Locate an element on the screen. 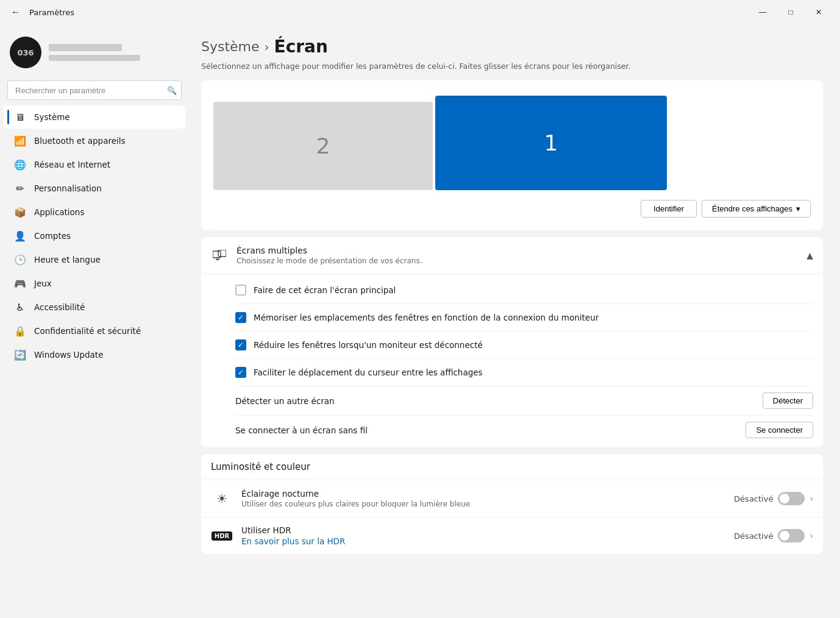 This screenshot has width=840, height=618. eclairage-subtitle: Utiliser des couleurs plus claires pour … is located at coordinates (483, 504).